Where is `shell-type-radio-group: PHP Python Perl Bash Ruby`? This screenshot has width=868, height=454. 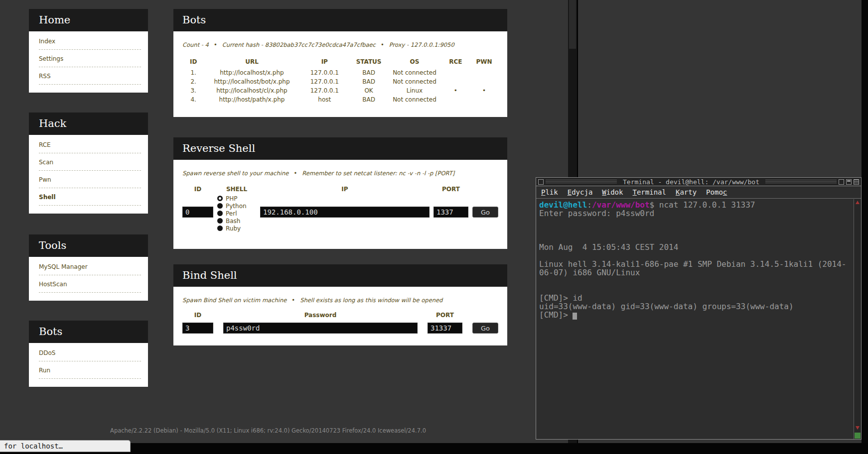 shell-type-radio-group: PHP Python Perl Bash Ruby is located at coordinates (237, 213).